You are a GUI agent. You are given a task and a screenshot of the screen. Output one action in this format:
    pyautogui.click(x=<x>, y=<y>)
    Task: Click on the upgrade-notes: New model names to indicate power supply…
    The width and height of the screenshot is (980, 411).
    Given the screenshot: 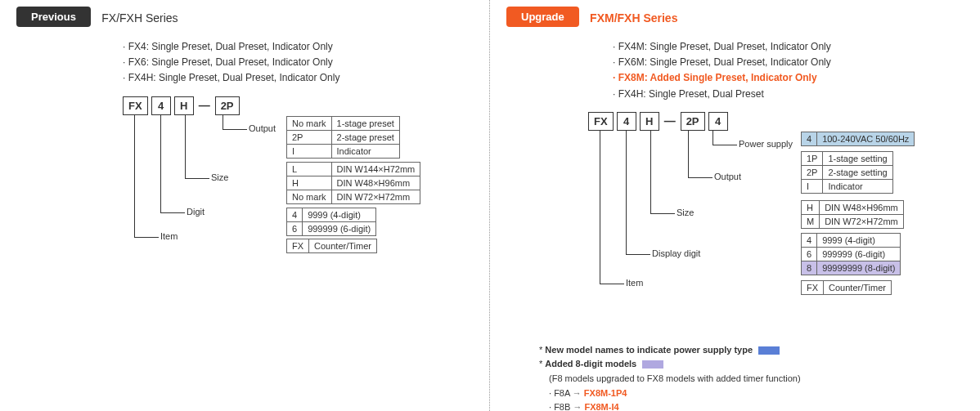 What is the action you would take?
    pyautogui.click(x=751, y=377)
    